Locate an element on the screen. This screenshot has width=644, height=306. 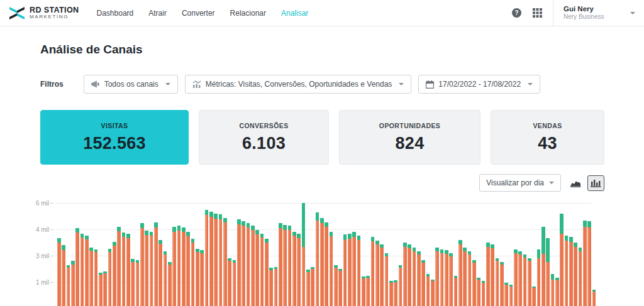
nav-analisar: Analisar is located at coordinates (294, 13).